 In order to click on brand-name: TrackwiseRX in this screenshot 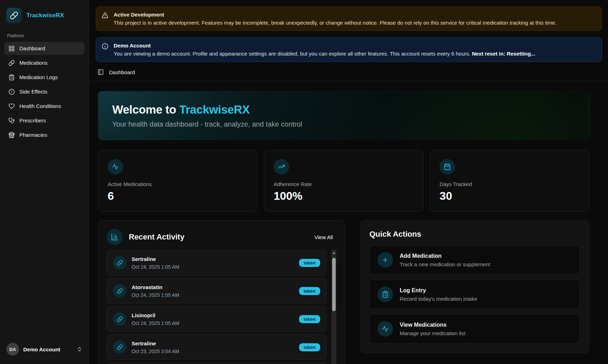, I will do `click(45, 15)`.